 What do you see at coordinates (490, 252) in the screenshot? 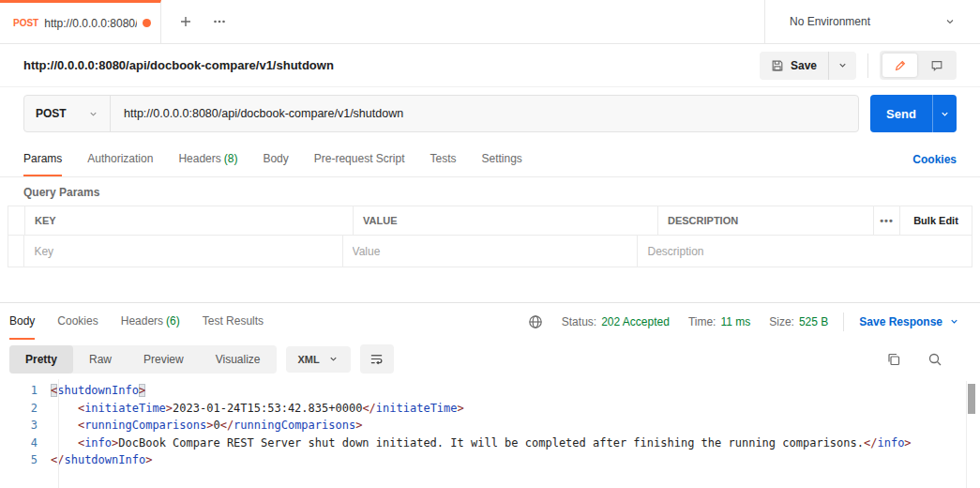
I see `param-value-input` at bounding box center [490, 252].